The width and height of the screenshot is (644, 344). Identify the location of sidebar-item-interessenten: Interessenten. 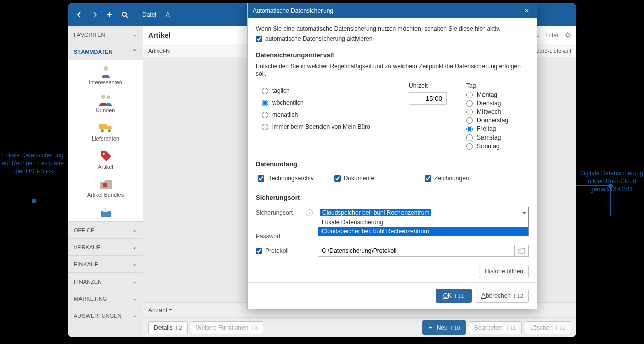
(106, 74).